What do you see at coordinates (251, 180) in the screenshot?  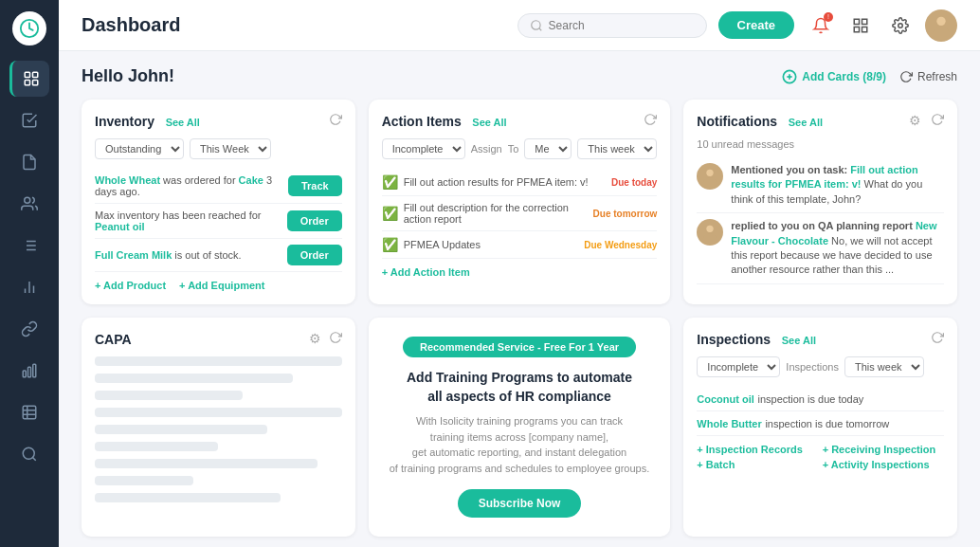 I see `inventory-item-1-link-cake: Cake` at bounding box center [251, 180].